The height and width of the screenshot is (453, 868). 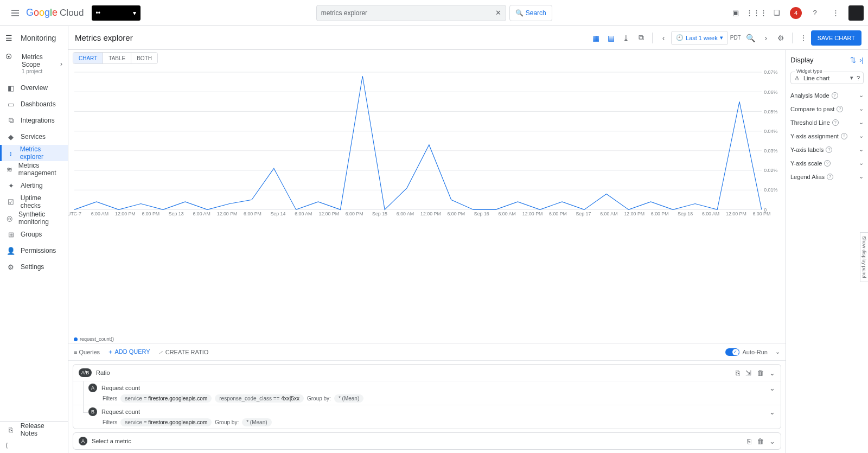 I want to click on display-y-axis-assignment: Y-axis assignment?⌄, so click(x=827, y=136).